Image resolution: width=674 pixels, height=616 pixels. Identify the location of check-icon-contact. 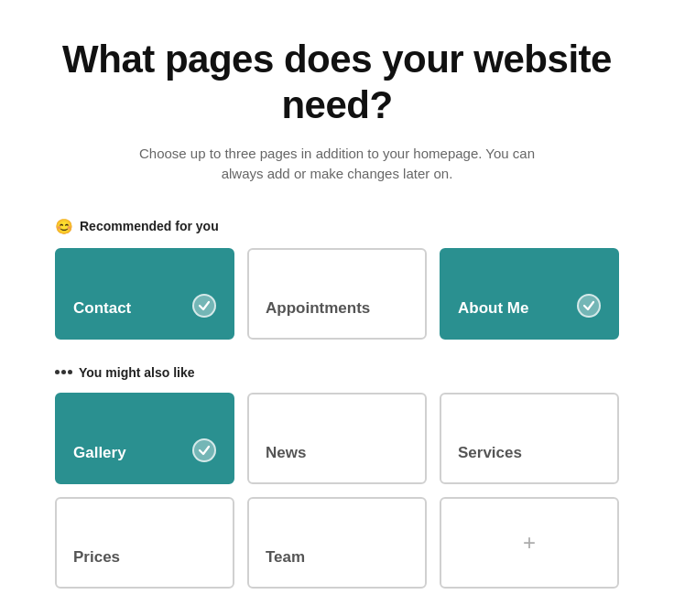
(204, 306).